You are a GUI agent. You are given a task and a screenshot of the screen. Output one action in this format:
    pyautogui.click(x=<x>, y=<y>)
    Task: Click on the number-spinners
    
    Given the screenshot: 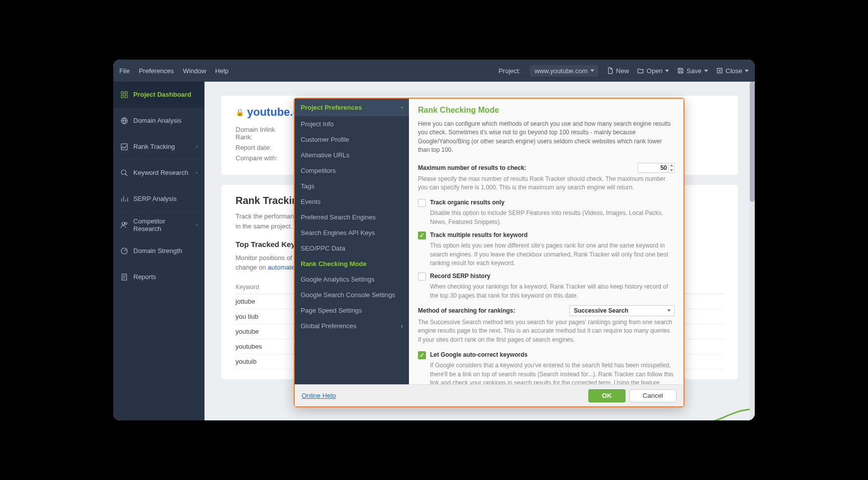 What is the action you would take?
    pyautogui.click(x=671, y=168)
    